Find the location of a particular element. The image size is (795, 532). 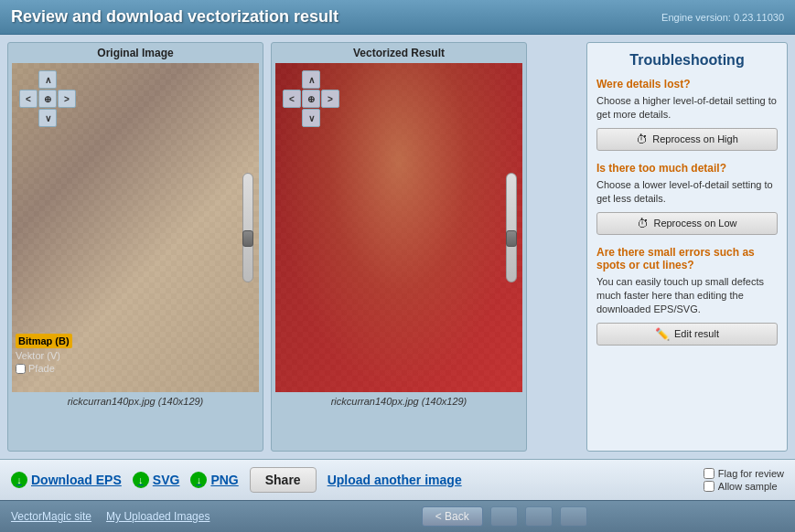

vec-nav-left-btn: < is located at coordinates (292, 99).